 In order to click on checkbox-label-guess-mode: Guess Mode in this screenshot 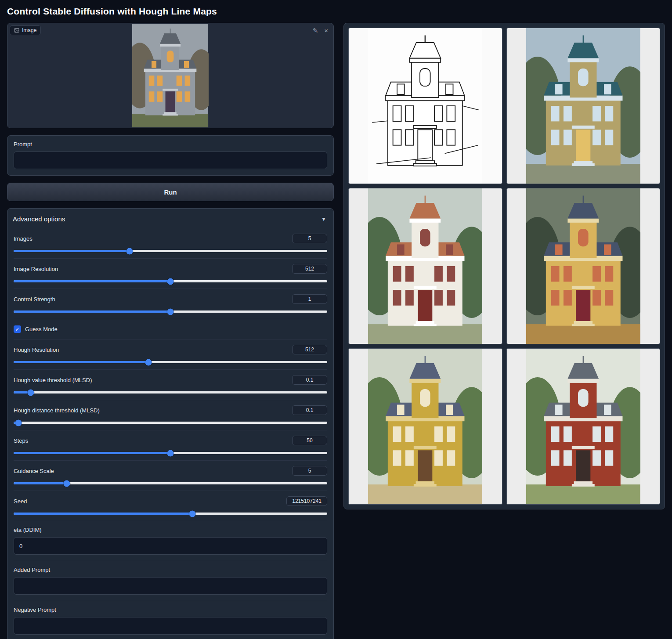, I will do `click(41, 329)`.